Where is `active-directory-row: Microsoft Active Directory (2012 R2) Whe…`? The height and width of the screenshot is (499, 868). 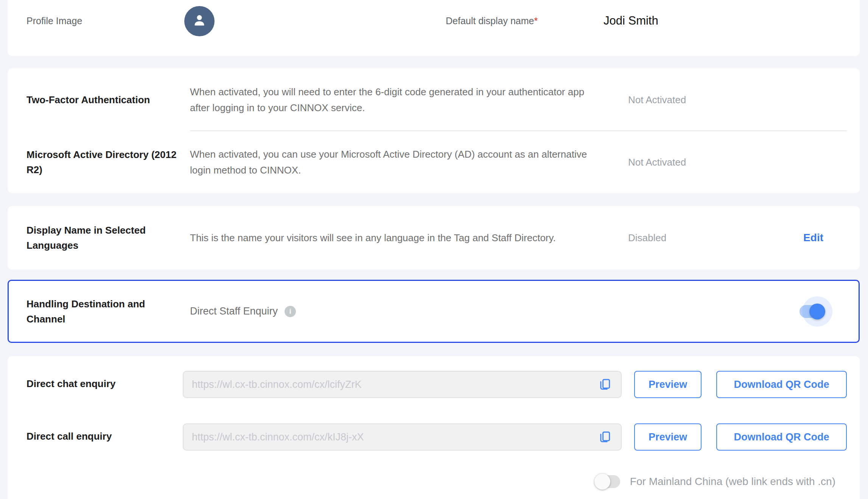 active-directory-row: Microsoft Active Directory (2012 R2) Whe… is located at coordinates (434, 162).